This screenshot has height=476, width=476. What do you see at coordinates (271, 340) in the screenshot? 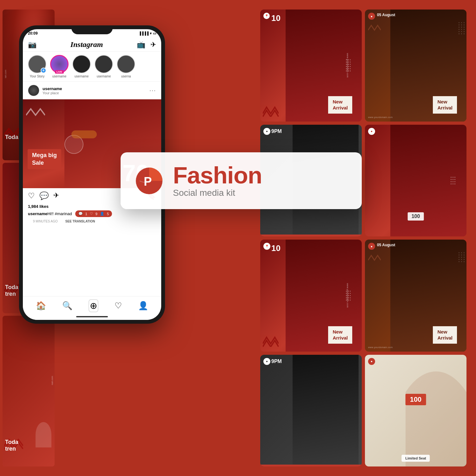
I see `card-bottom-left-chevron` at bounding box center [271, 340].